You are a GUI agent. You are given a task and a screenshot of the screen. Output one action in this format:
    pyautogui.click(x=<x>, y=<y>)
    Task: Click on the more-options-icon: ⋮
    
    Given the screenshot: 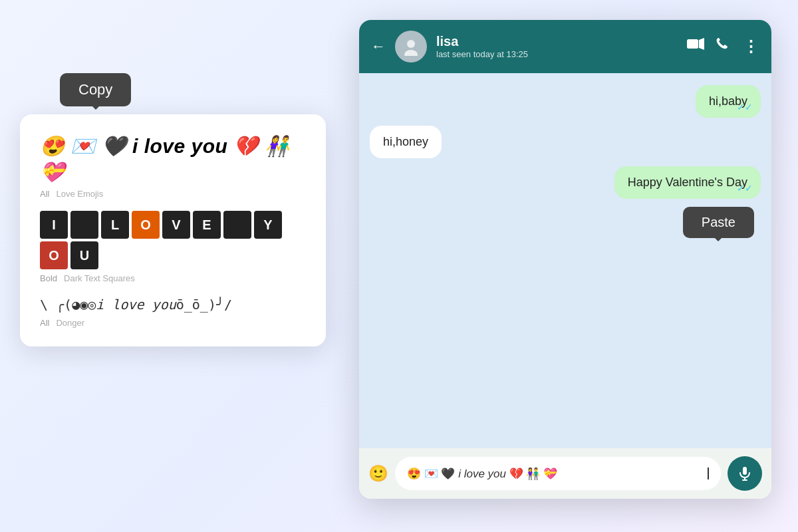 What is the action you would take?
    pyautogui.click(x=751, y=47)
    